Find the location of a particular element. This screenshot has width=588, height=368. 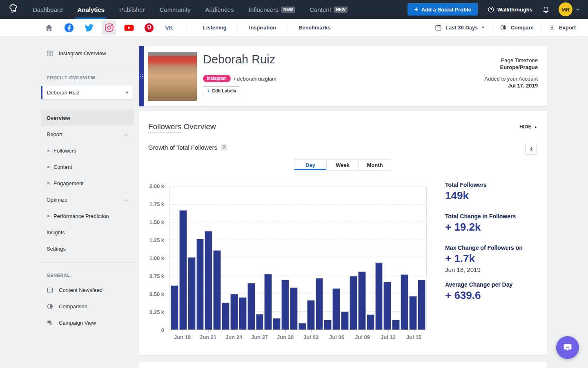

sidebar-item-label: Engagement is located at coordinates (69, 183).